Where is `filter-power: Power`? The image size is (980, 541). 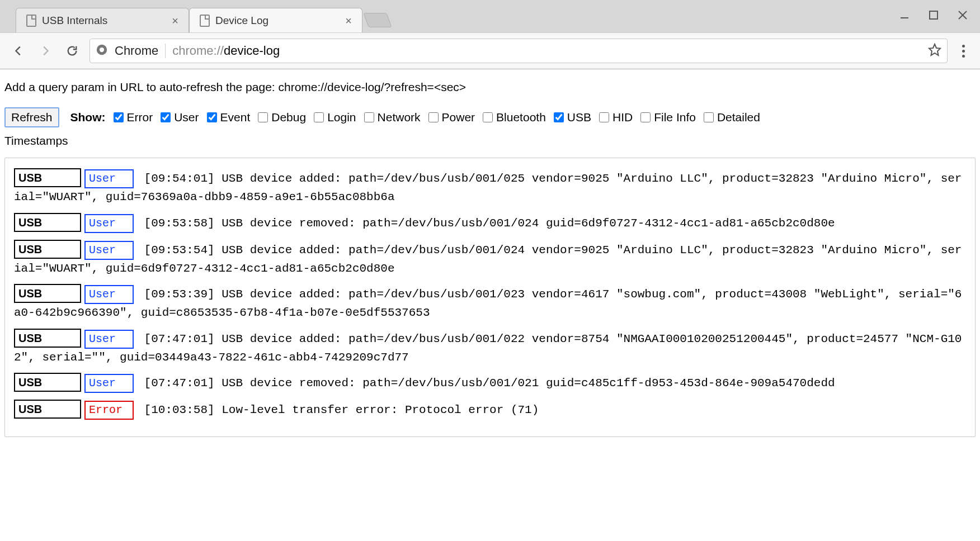
filter-power: Power is located at coordinates (452, 117).